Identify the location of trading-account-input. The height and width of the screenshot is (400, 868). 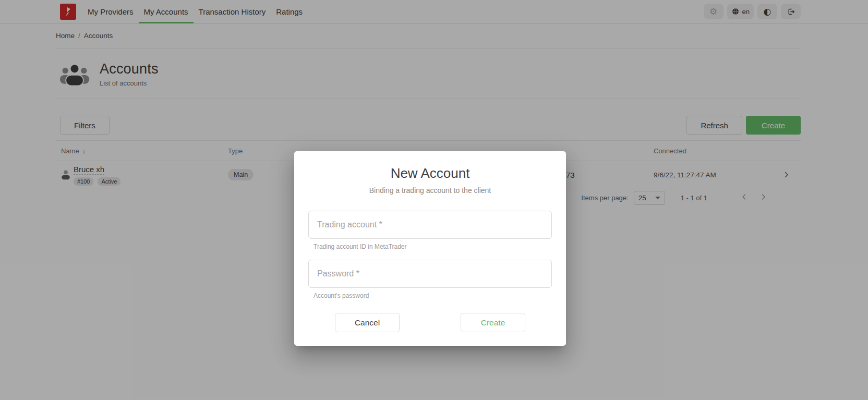
(430, 225).